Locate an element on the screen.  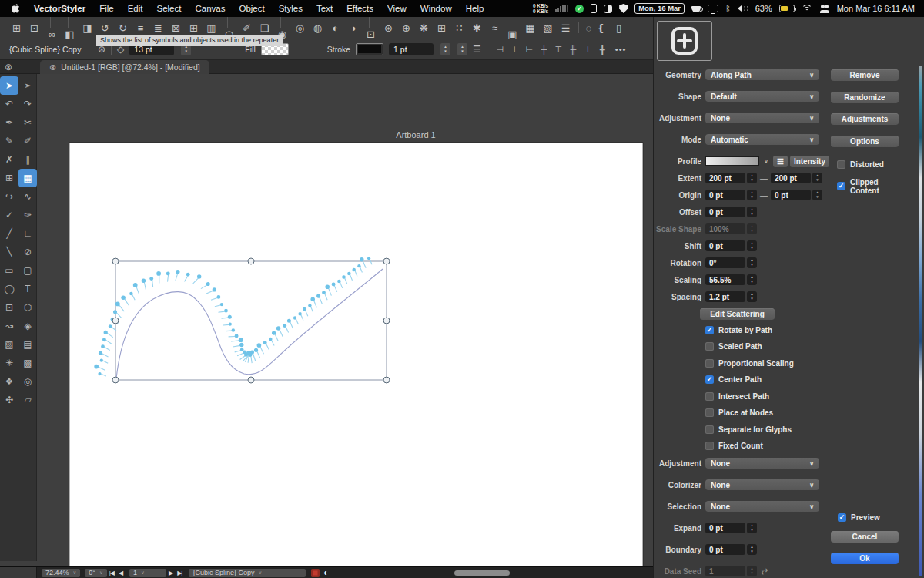
transform-target-icon: ⊕ is located at coordinates (407, 28).